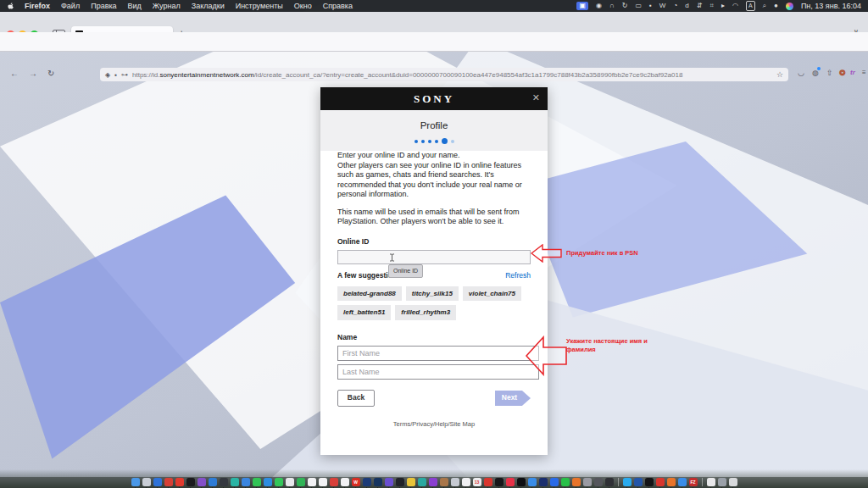 Image resolution: width=868 pixels, height=488 pixels. What do you see at coordinates (751, 6) in the screenshot?
I see `input-source-icon: A` at bounding box center [751, 6].